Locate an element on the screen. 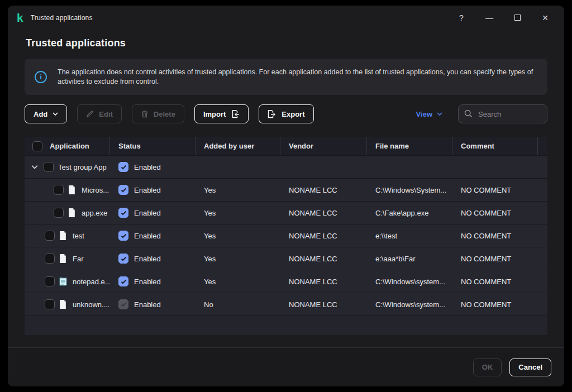 The width and height of the screenshot is (572, 392). comment-cell is located at coordinates (495, 167).